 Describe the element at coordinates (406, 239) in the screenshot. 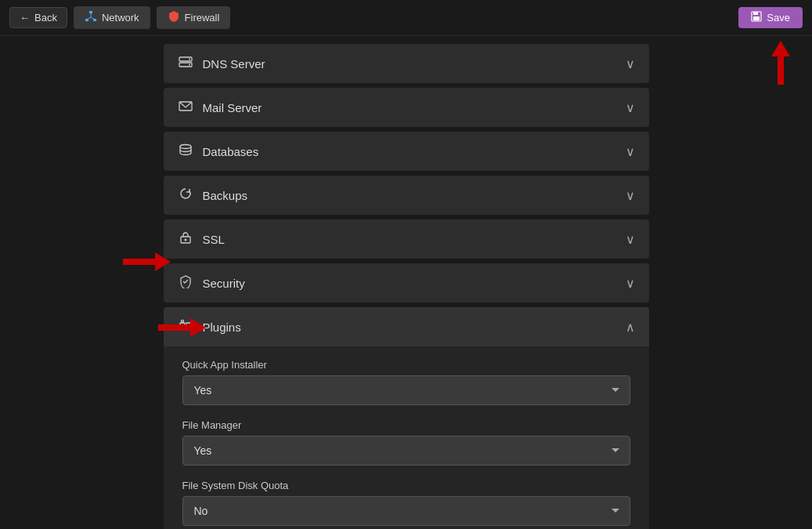

I see `accordion-header-ssl: SSL ∨` at that location.